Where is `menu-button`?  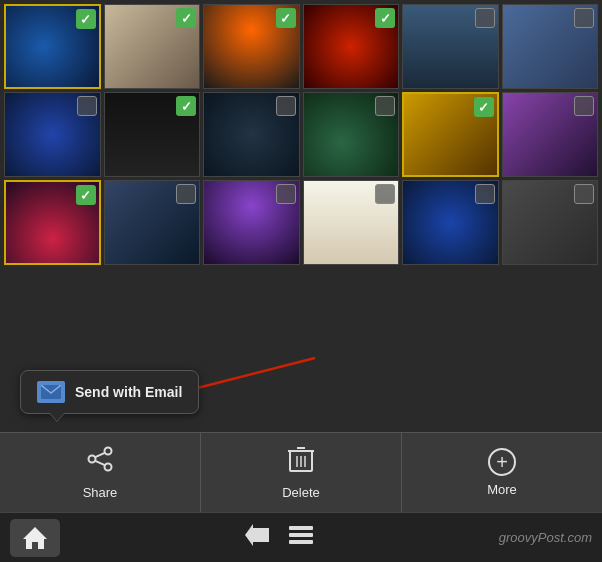
menu-button is located at coordinates (301, 538).